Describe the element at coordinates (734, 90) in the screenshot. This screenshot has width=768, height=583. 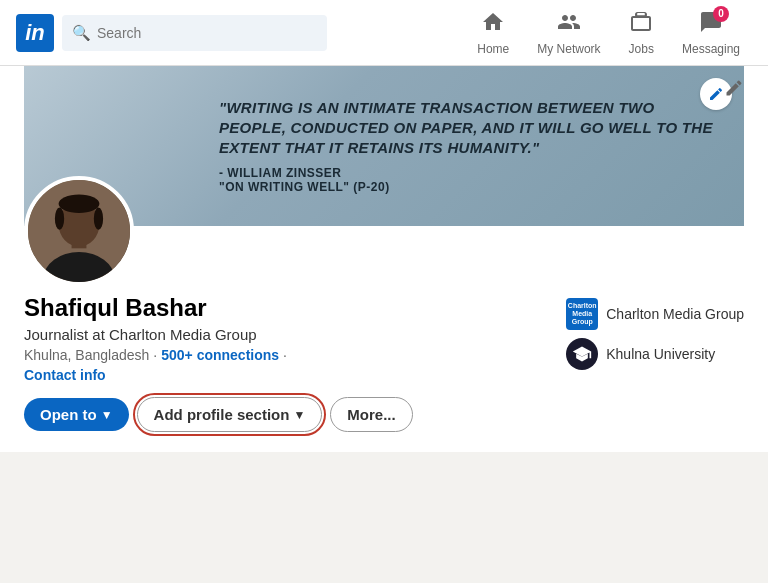
I see `profile-edit-button` at that location.